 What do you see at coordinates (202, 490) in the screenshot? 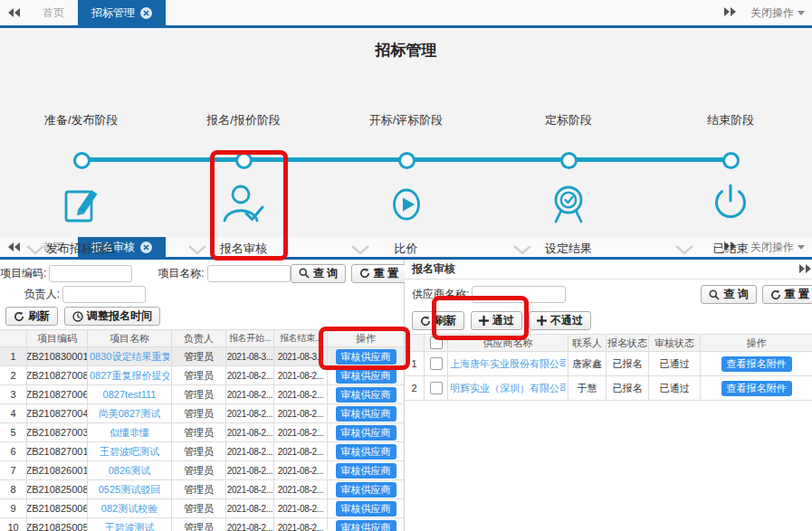
I see `project-table-row: 8 ZB210825008 0525测试驳回 管理员 2021-08-2... …` at bounding box center [202, 490].